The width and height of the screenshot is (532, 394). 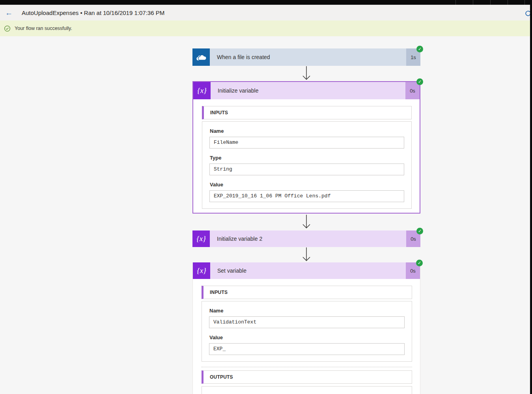 I want to click on field-label: Type, so click(x=307, y=158).